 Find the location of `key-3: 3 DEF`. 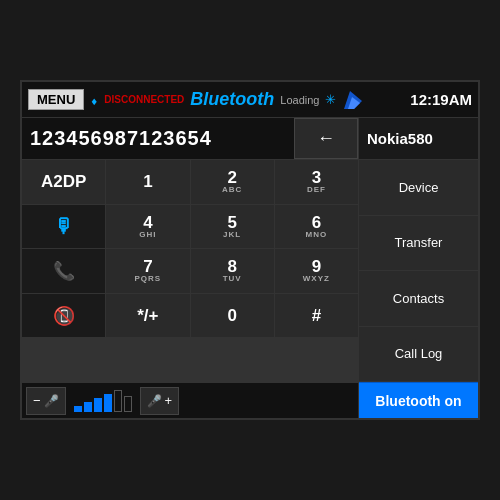

key-3: 3 DEF is located at coordinates (316, 182).